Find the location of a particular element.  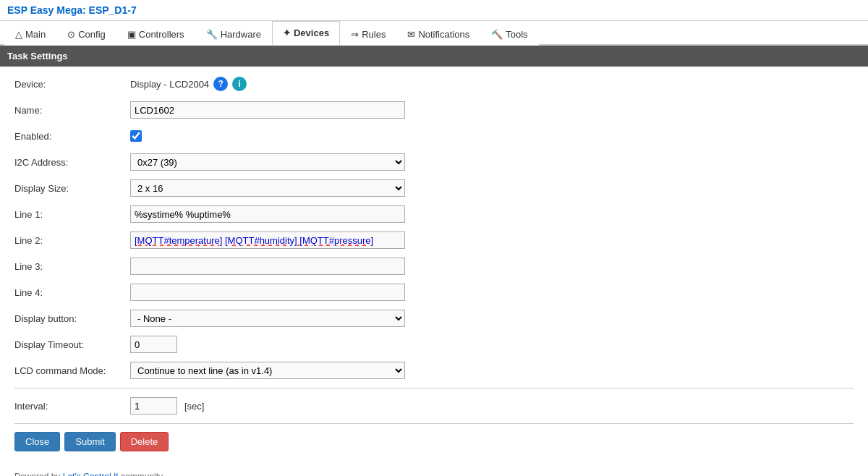

nav-label-notifications: Notifications is located at coordinates (444, 35).